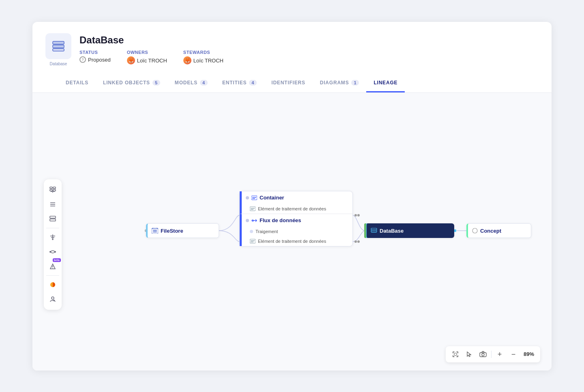 This screenshot has width=584, height=392. What do you see at coordinates (53, 299) in the screenshot?
I see `user-icon: ☺` at bounding box center [53, 299].